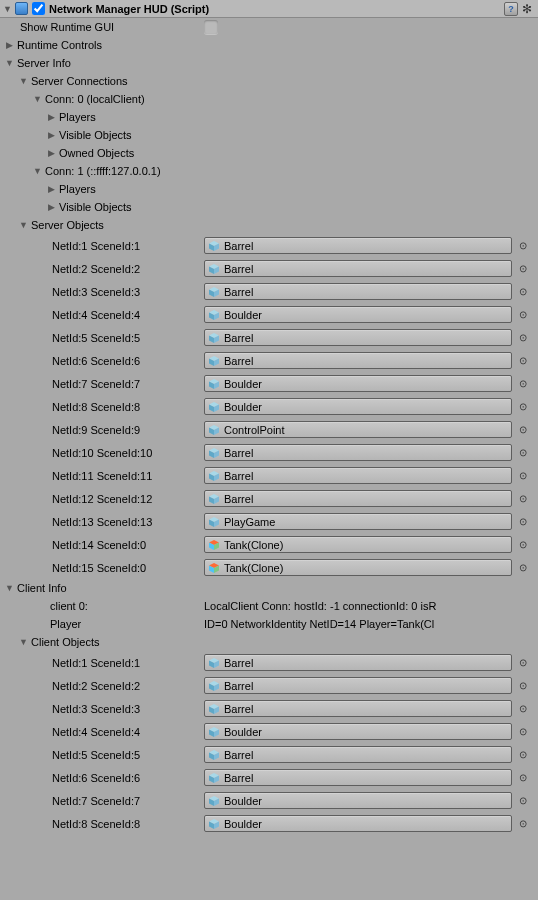  Describe the element at coordinates (358, 522) in the screenshot. I see `object-field: PlayGame` at that location.